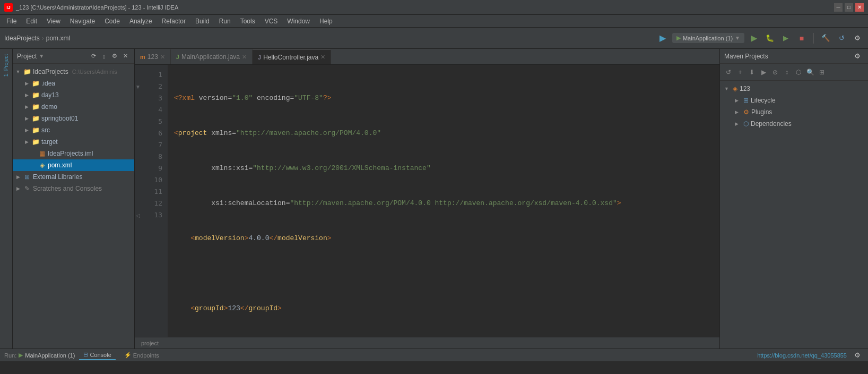 The image size is (868, 374). I want to click on maven-header: Maven Projects ⚙, so click(794, 56).